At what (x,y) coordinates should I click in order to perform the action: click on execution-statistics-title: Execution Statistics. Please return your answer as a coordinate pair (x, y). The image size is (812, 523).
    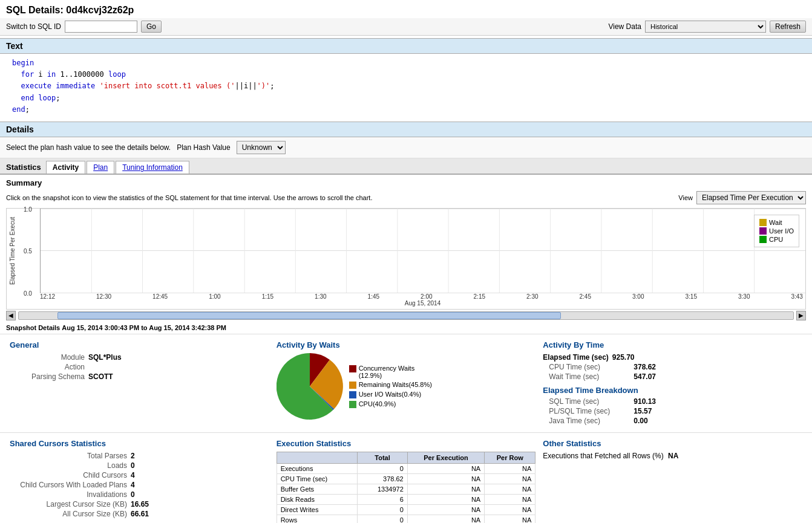
    Looking at the image, I should click on (407, 444).